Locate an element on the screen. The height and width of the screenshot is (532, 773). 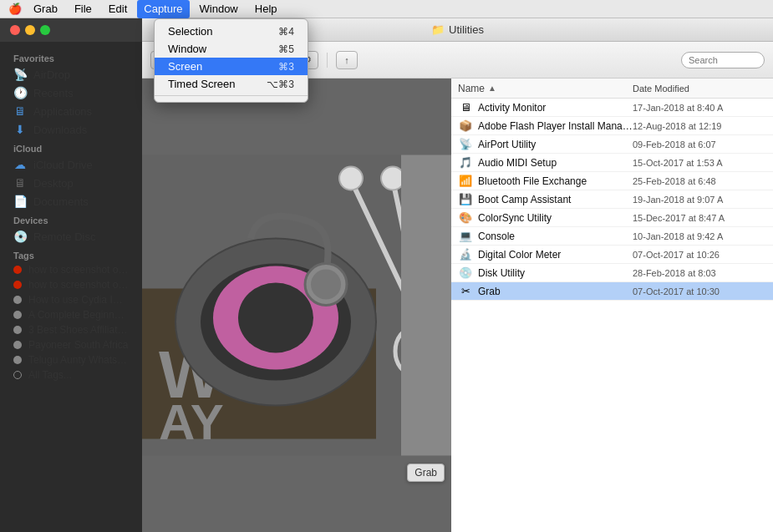
menu-divider is located at coordinates (231, 95).